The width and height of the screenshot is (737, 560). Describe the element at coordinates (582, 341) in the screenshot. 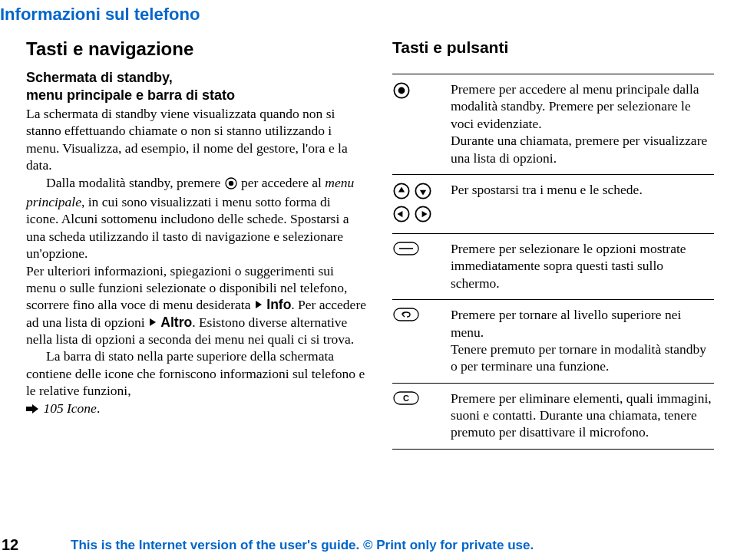

I see `key-desc: Premere per tornare al livello superiore…` at that location.